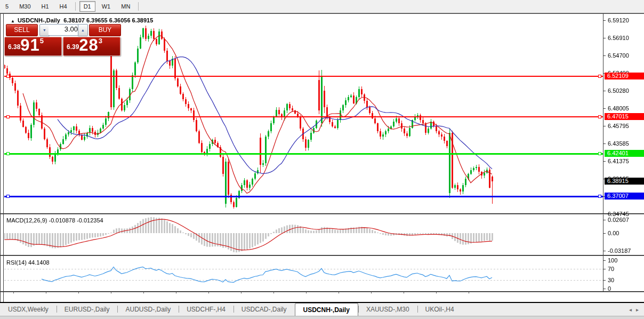 The width and height of the screenshot is (644, 319). What do you see at coordinates (83, 30) in the screenshot?
I see `volume-increase-button: ▲` at bounding box center [83, 30].